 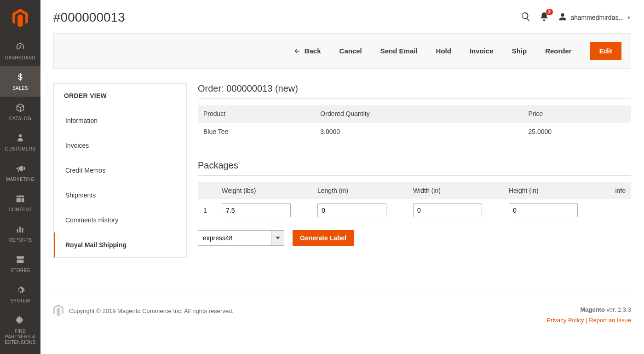 I want to click on dollar-icon, so click(x=20, y=77).